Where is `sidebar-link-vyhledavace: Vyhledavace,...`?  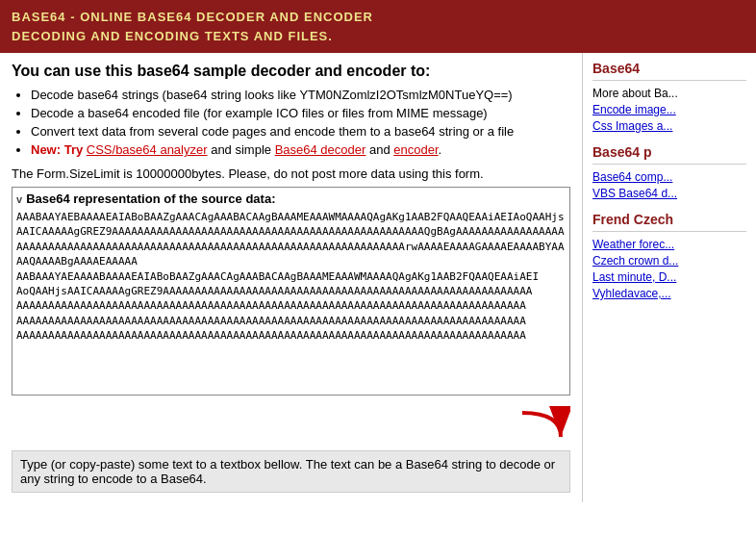
sidebar-link-vyhledavace: Vyhledavace,... is located at coordinates (669, 294).